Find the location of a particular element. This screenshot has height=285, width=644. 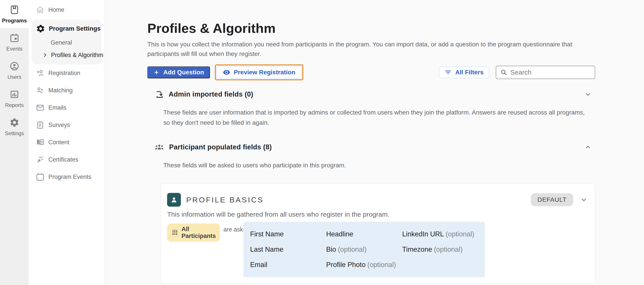

program-sidebar: Home Program Settings General Profiles &… is located at coordinates (66, 142).